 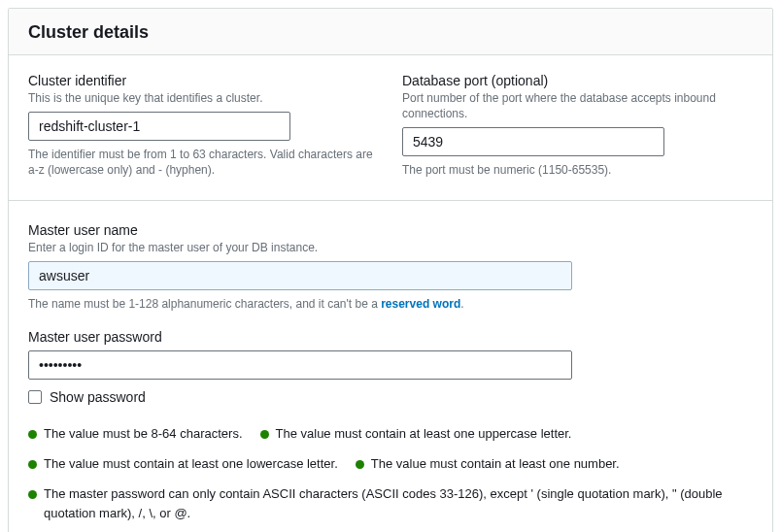 I want to click on panel-title: Cluster details, so click(x=390, y=33).